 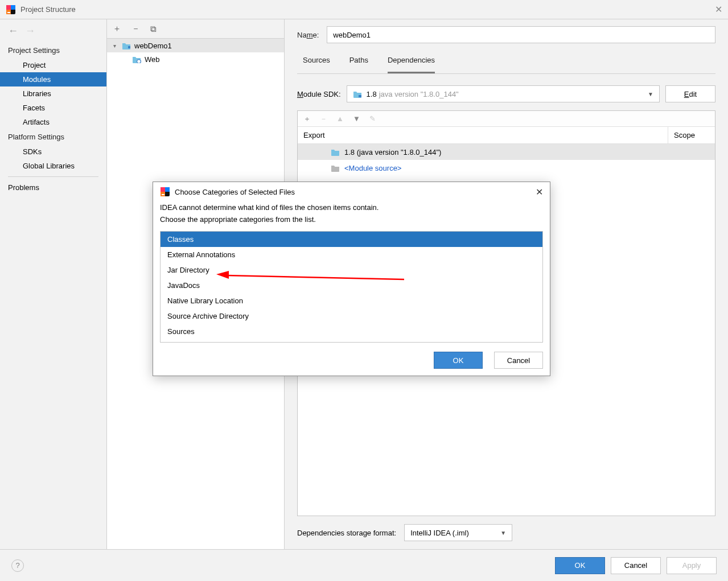 What do you see at coordinates (153, 46) in the screenshot?
I see `module-tree-root-label: webDemo1` at bounding box center [153, 46].